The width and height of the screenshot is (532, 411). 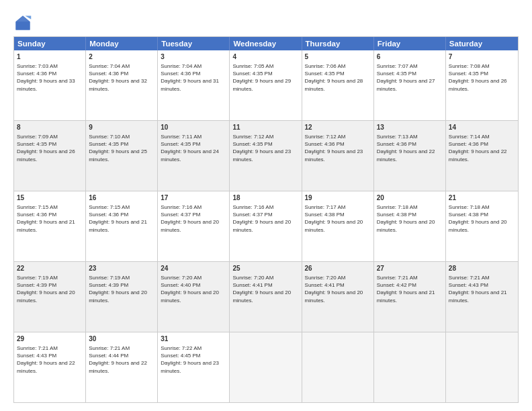 I want to click on day-number: 21, so click(x=482, y=198).